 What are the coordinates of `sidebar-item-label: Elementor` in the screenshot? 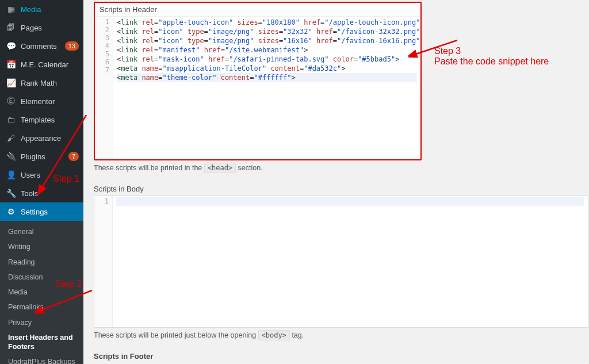 It's located at (49, 101).